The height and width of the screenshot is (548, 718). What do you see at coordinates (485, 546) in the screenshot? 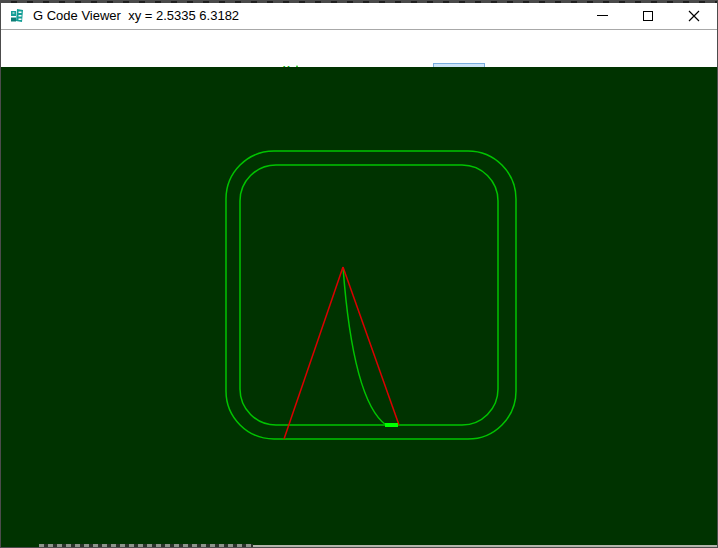
I see `bottom-edge-gray` at bounding box center [485, 546].